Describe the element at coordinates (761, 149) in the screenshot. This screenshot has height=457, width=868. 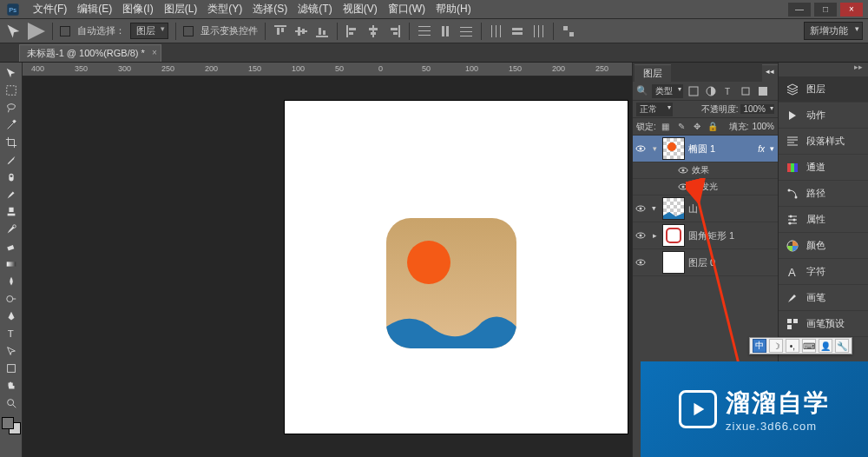
I see `fx-badge: fx` at that location.